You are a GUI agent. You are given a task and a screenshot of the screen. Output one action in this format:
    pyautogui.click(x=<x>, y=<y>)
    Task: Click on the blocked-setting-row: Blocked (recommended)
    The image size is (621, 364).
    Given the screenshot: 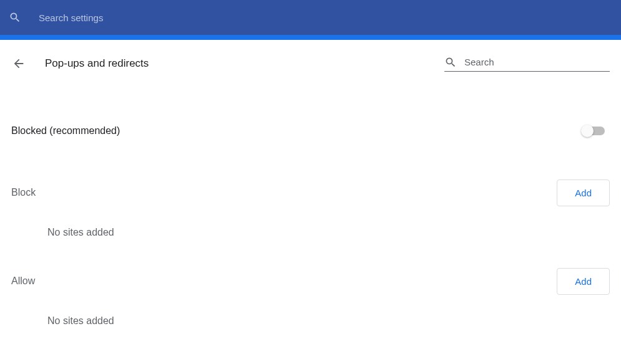 What is the action you would take?
    pyautogui.click(x=311, y=131)
    